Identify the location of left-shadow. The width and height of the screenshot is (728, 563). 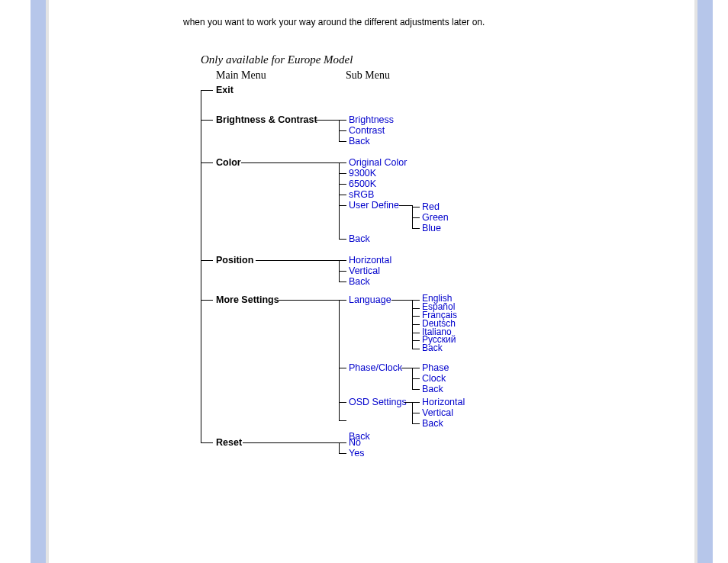
(47, 282).